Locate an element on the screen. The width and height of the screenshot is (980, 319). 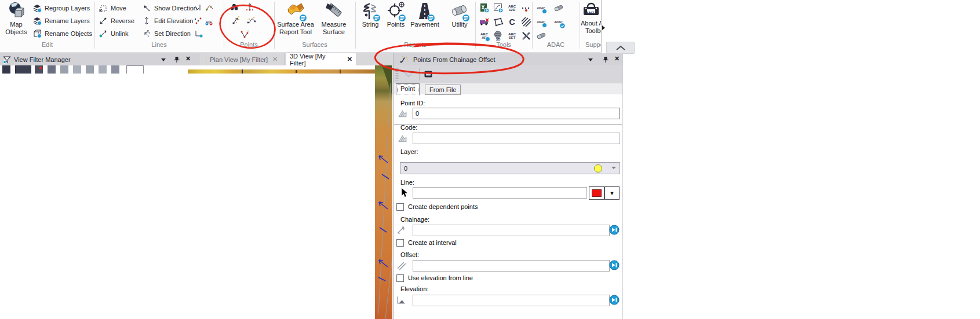
unlink-button: Unlink is located at coordinates (114, 34).